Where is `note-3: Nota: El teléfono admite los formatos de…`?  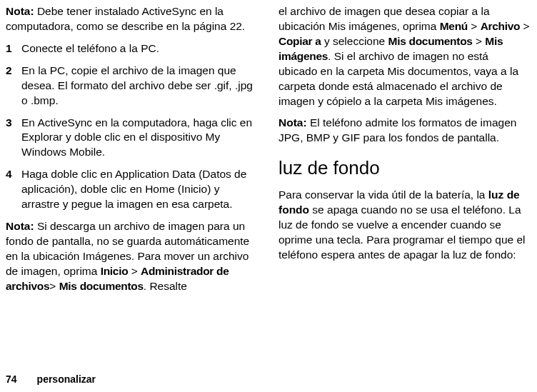 note-3: Nota: El teléfono admite los formatos de… is located at coordinates (404, 131).